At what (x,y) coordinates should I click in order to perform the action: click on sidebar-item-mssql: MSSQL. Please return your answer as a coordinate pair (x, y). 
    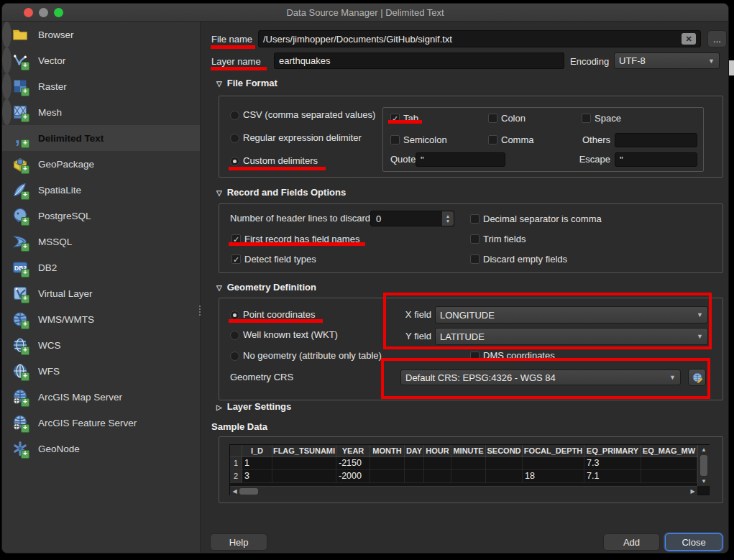
    Looking at the image, I should click on (101, 242).